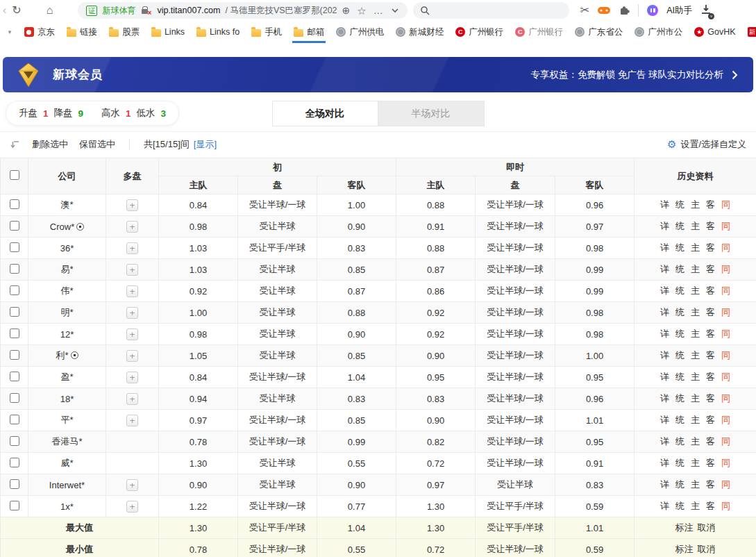 The height and width of the screenshot is (557, 756). What do you see at coordinates (50, 10) in the screenshot?
I see `home-icon: ⌂` at bounding box center [50, 10].